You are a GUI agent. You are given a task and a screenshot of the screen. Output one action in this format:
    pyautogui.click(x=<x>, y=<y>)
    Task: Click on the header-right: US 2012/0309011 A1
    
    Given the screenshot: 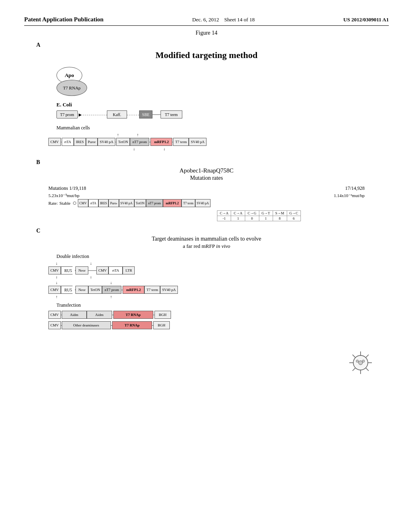 What is the action you would take?
    pyautogui.click(x=366, y=20)
    